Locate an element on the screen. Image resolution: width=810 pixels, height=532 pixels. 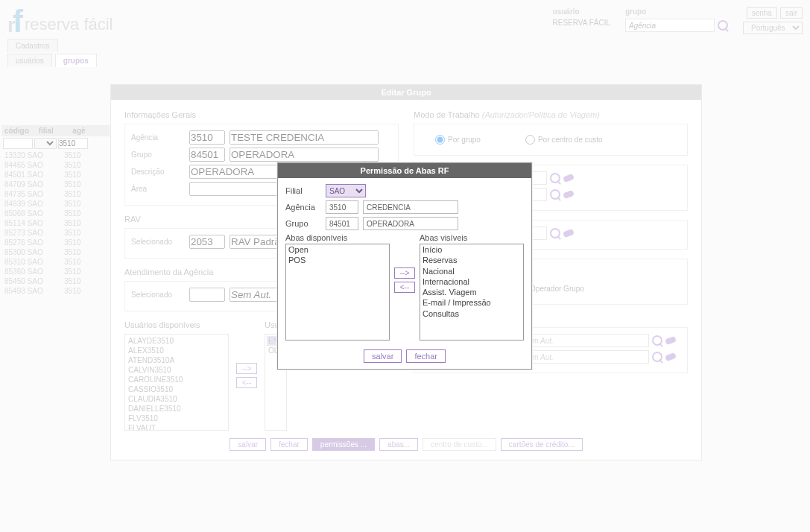
radio-por-grupo: Por grupo is located at coordinates (458, 140).